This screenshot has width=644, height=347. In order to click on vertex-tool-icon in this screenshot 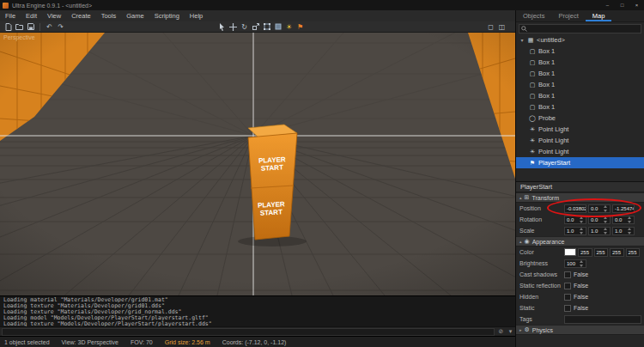, I will do `click(266, 27)`.